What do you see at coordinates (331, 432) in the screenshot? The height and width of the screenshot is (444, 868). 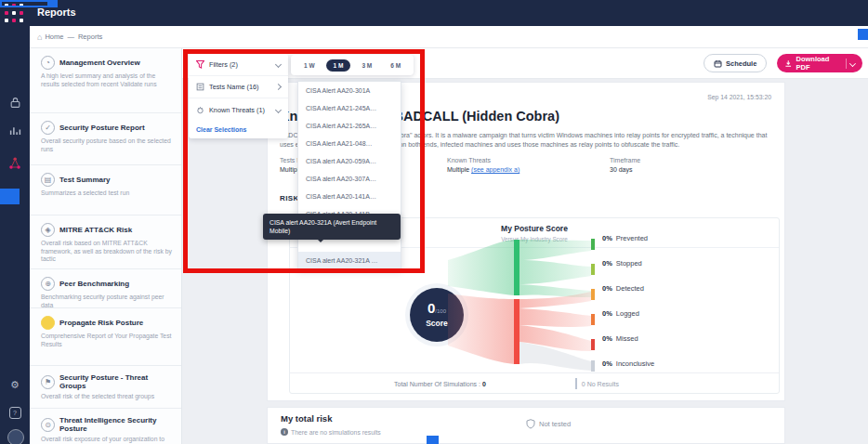 I see `total-risk-info: i There are no simulations results` at bounding box center [331, 432].